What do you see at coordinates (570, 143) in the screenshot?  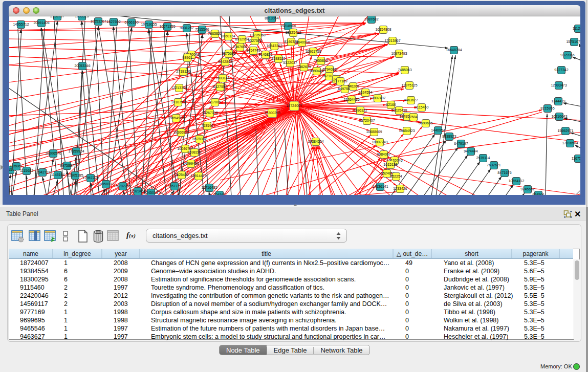 I see `svg-text: 17016504` at bounding box center [570, 143].